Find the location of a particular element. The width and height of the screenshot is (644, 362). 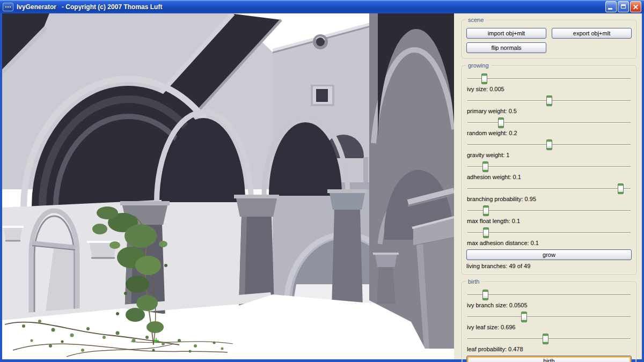

growing-slider-label-6: max float length: 0.1 is located at coordinates (550, 221).